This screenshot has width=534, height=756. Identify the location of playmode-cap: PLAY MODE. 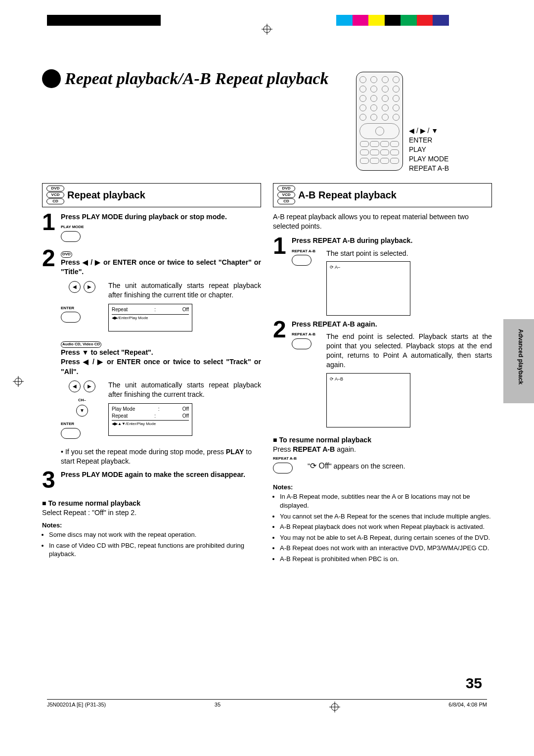
(161, 228).